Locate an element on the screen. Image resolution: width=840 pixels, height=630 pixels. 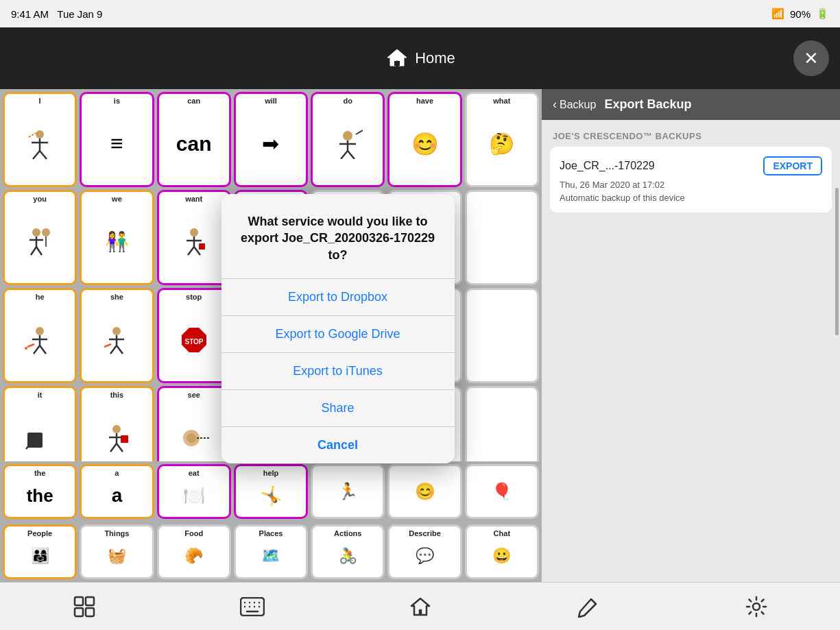
aac-cell-we: we 👫 is located at coordinates (117, 237).